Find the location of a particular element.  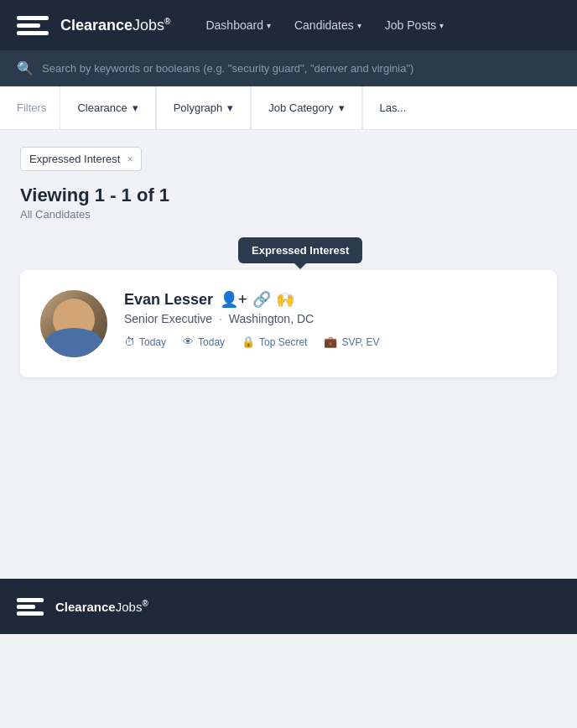

nav-candidates-label: Candidates is located at coordinates (324, 25).